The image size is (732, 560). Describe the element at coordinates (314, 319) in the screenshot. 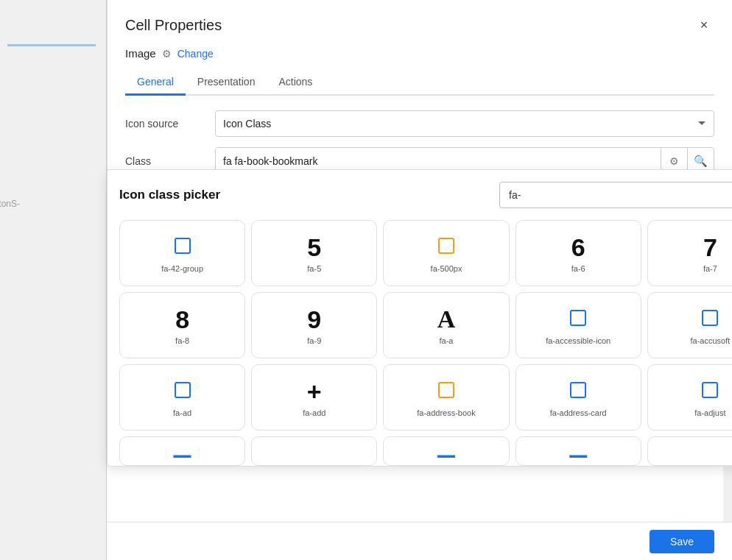

I see `icon-symbol-fa-9: 9` at that location.